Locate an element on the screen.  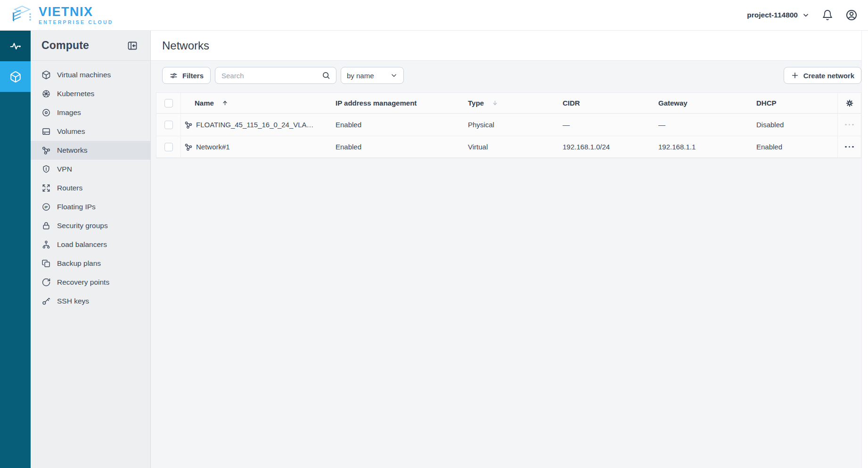
select-all-checkbox is located at coordinates (169, 103).